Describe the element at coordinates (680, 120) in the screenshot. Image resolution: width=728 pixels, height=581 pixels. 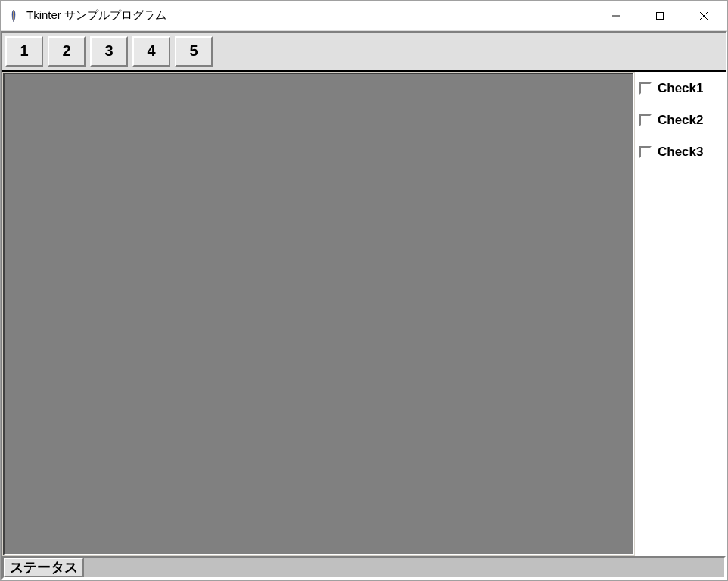
I see `check-item-2: Check2` at that location.